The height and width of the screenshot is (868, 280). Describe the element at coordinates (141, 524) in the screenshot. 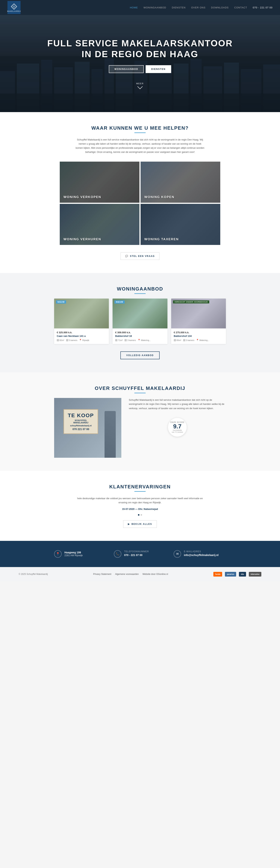

I see `bekijk-alles-label: BEKIJK ALLES` at that location.